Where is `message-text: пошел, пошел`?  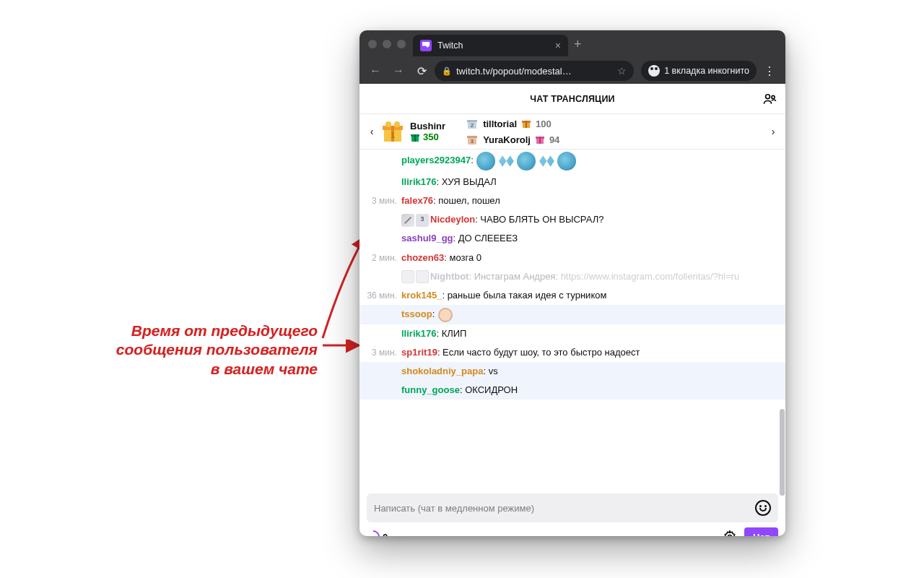 message-text: пошел, пошел is located at coordinates (469, 201).